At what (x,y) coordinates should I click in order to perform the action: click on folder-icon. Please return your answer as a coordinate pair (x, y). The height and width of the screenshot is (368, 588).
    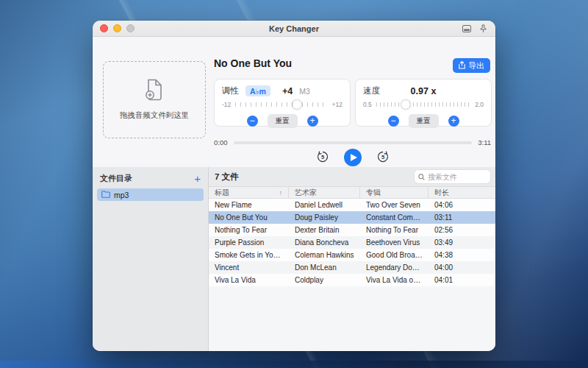
    Looking at the image, I should click on (106, 195).